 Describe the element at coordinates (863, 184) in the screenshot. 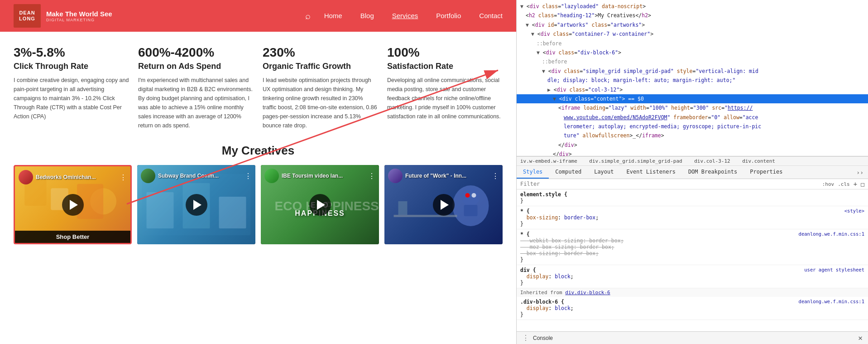

I see `filter-box-icon: □` at that location.